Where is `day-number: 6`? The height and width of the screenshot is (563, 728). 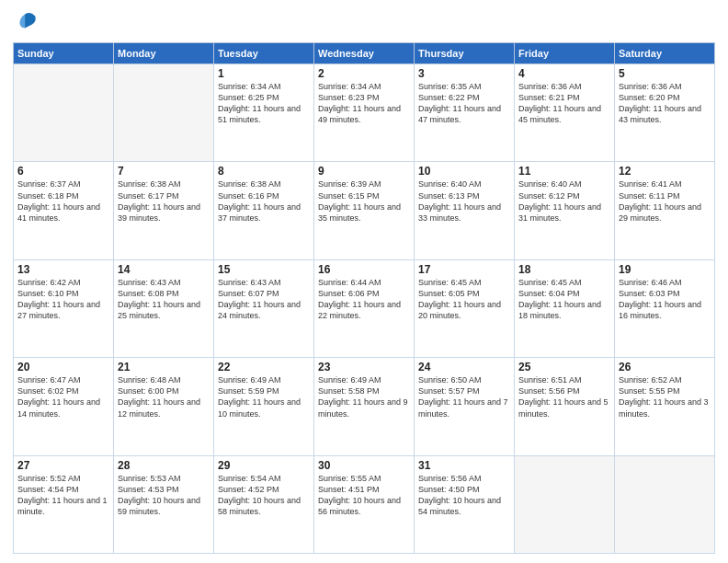 day-number: 6 is located at coordinates (63, 171).